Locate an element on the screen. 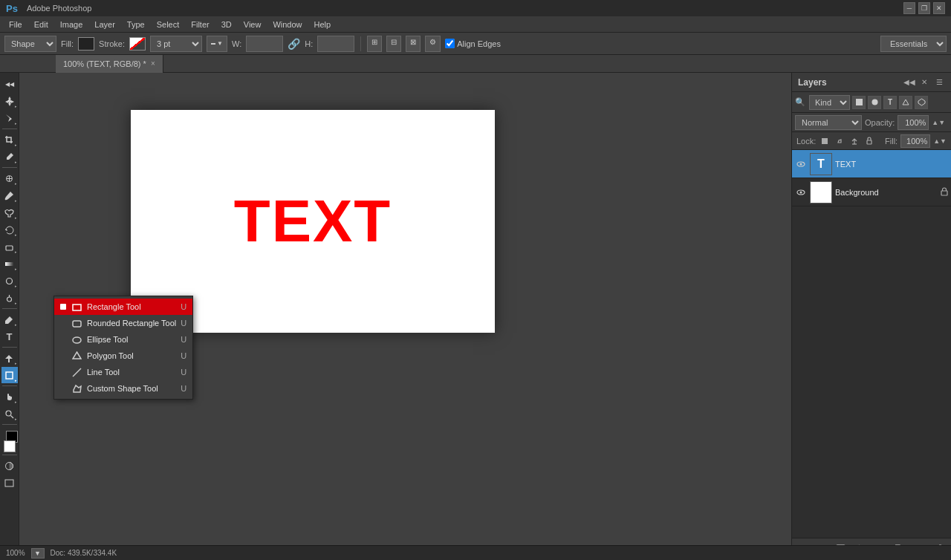  quick-mask-btn is located at coordinates (10, 466).